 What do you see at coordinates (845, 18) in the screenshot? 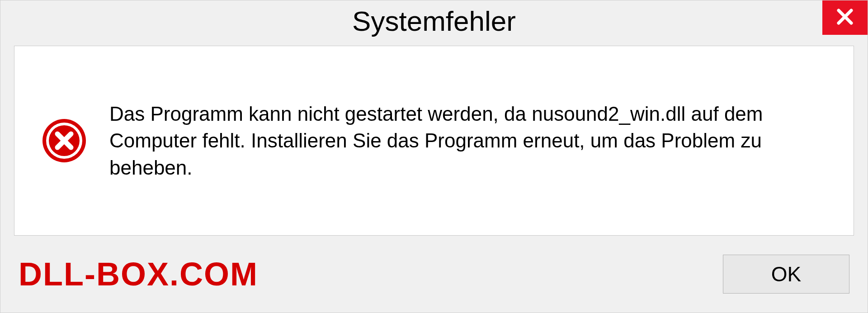
I see `close-icon` at bounding box center [845, 18].